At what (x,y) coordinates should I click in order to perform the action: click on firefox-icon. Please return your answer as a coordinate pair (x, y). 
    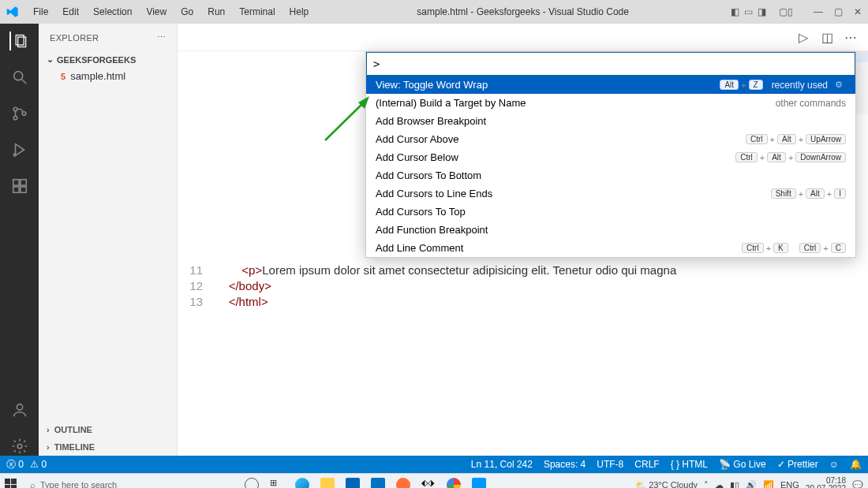
    Looking at the image, I should click on (403, 482).